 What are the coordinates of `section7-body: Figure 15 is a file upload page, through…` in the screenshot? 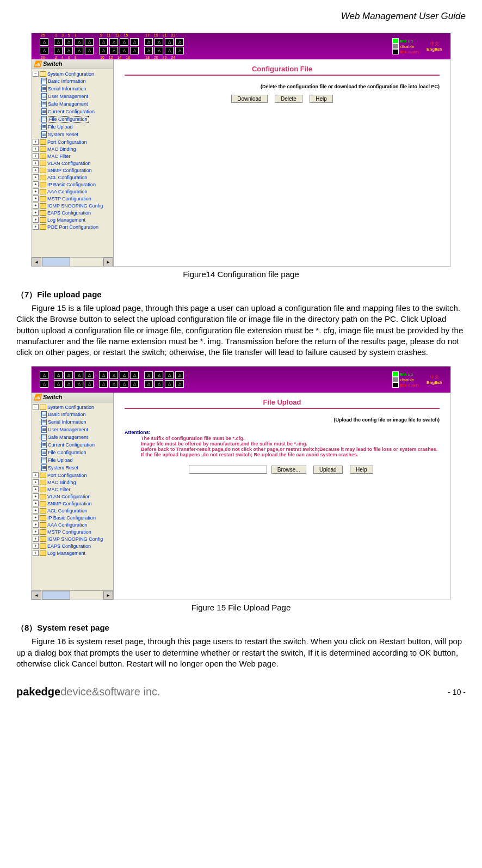 It's located at (241, 330).